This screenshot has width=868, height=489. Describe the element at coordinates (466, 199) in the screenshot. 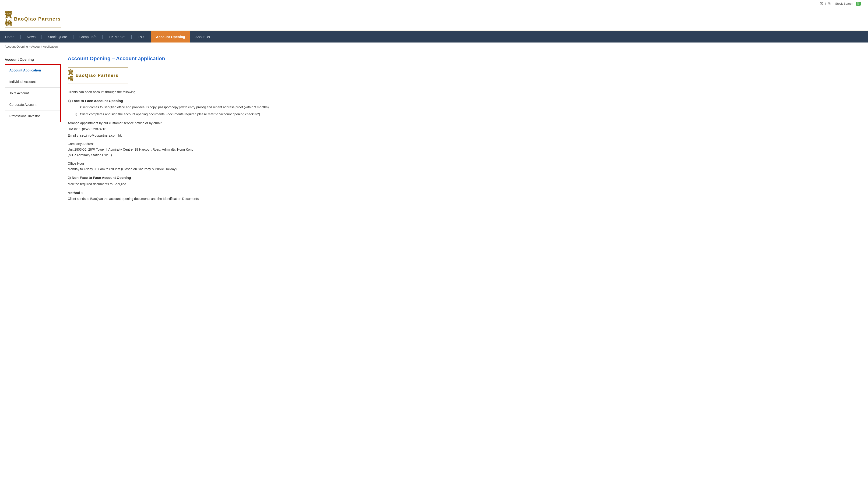

I see `method1-text: Client sends to BaoQiao the account open…` at that location.